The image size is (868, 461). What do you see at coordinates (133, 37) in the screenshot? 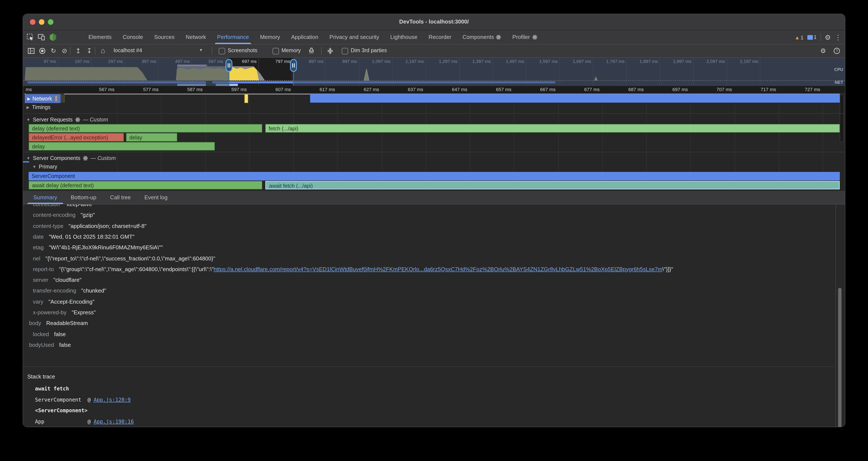
I see `tab-console: Console` at bounding box center [133, 37].